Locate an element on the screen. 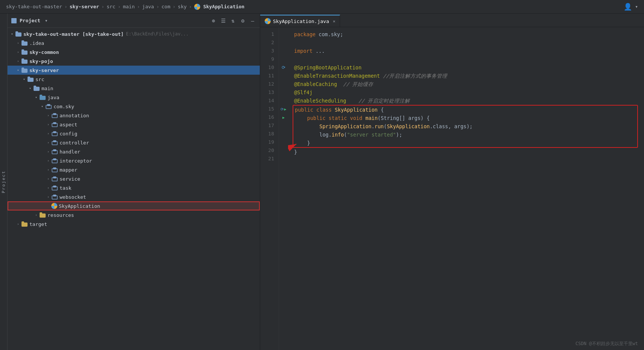 The height and width of the screenshot is (350, 644). comment-caching: // 开始缓存 is located at coordinates (358, 84).